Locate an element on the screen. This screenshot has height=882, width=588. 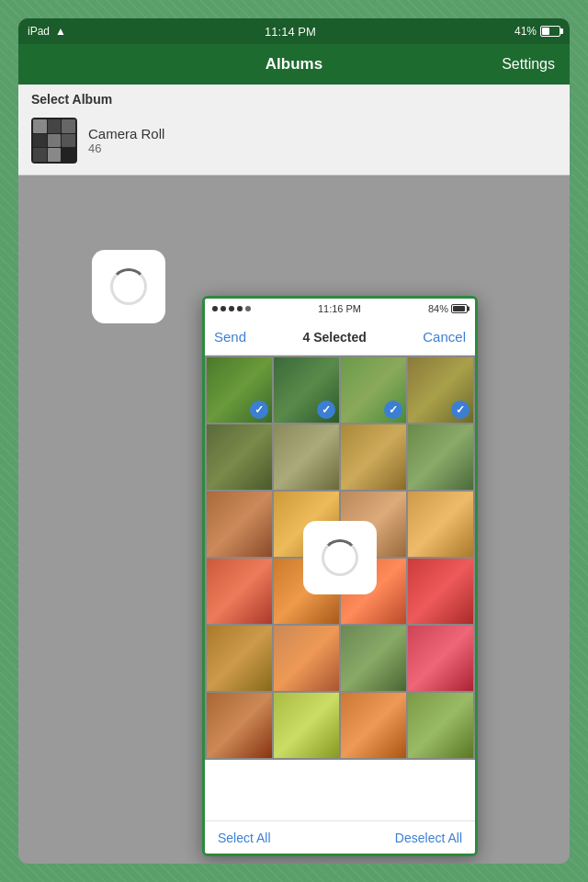
selected-count-title: 4 Selected is located at coordinates (334, 337).